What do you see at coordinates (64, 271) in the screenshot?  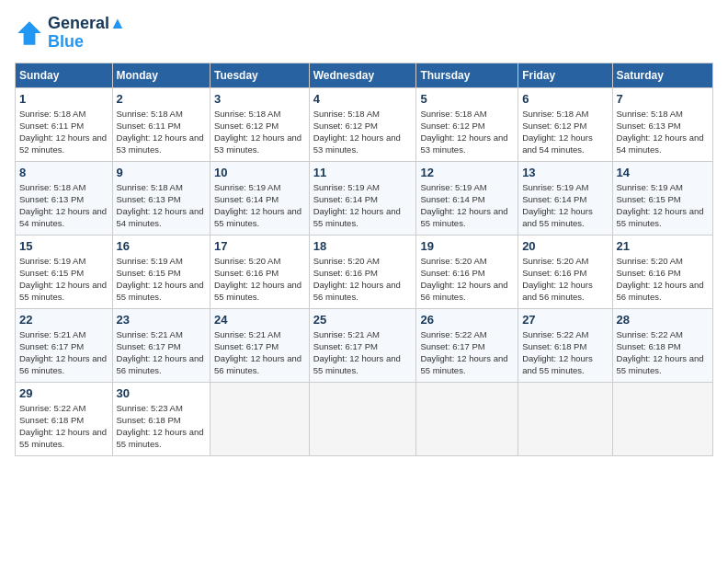 I see `calendar-cell: 15 Sunrise: 5:19 AM Sunset: 6:15 PM Dayl…` at bounding box center [64, 271].